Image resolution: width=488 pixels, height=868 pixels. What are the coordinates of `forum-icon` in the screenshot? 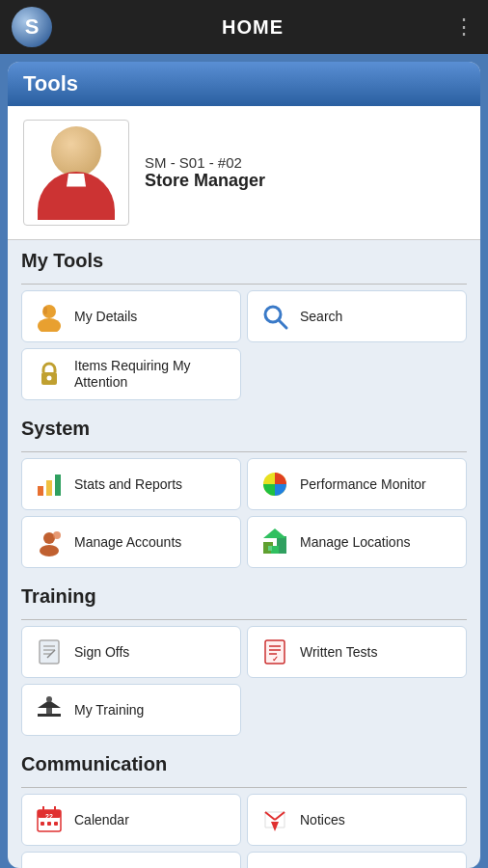 It's located at (49, 864).